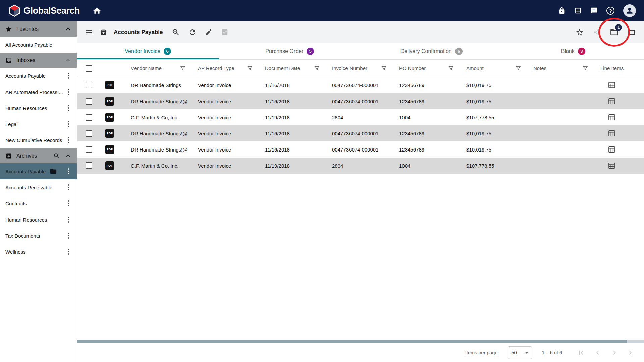 The height and width of the screenshot is (362, 644). Describe the element at coordinates (89, 68) in the screenshot. I see `select-all-checkbox` at that location.